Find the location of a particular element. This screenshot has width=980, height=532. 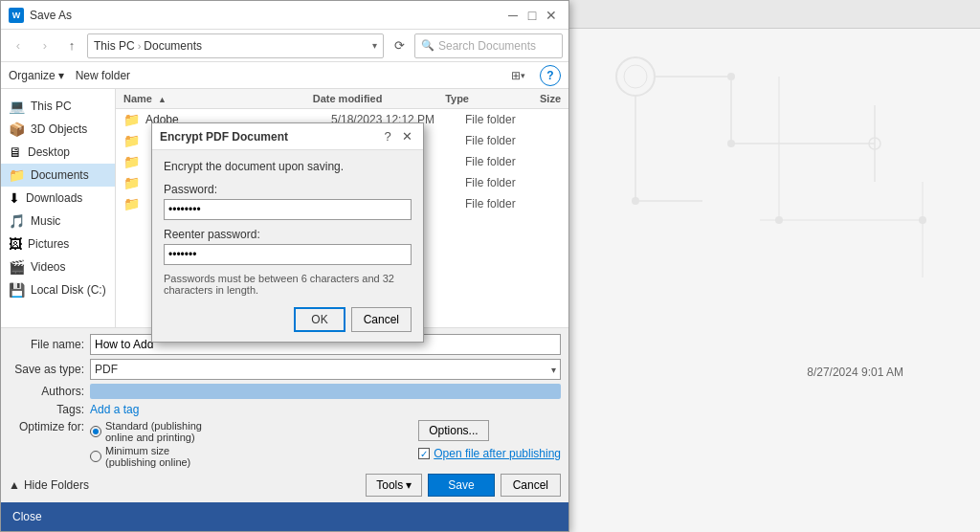

col-header-type: Type is located at coordinates (492, 99).